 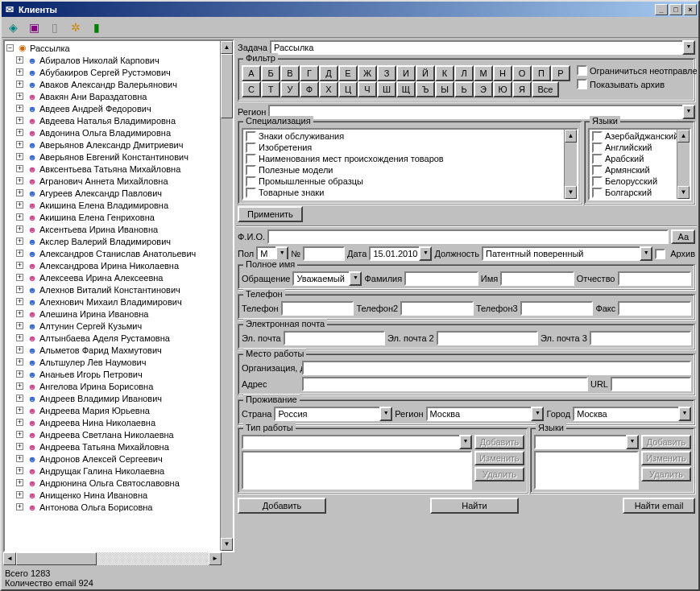 What do you see at coordinates (406, 73) in the screenshot?
I see `alpha-button-И: И` at bounding box center [406, 73].